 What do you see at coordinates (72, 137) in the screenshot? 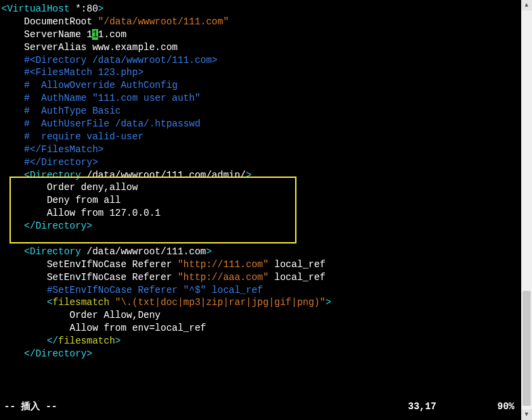
I see `code-token: # require valid-user` at bounding box center [72, 137].